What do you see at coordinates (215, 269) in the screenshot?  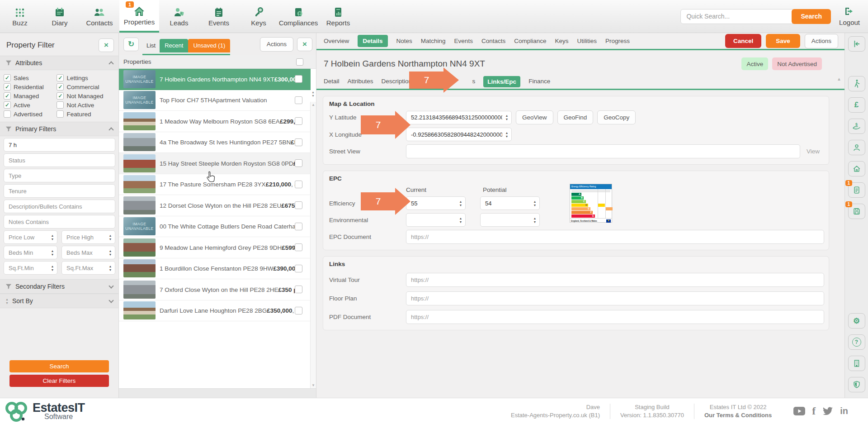 I see `property-row: 1 Bourdillon Close Fenstanton PE28 9HW£3…` at bounding box center [215, 269].